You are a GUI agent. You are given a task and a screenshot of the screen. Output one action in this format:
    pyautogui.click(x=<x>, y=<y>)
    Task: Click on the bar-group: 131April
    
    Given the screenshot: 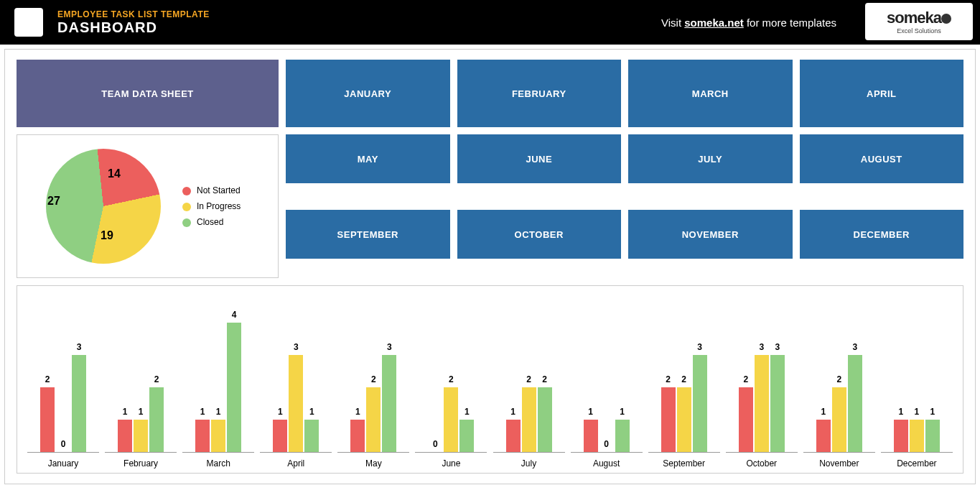 What is the action you would take?
    pyautogui.click(x=296, y=388)
    